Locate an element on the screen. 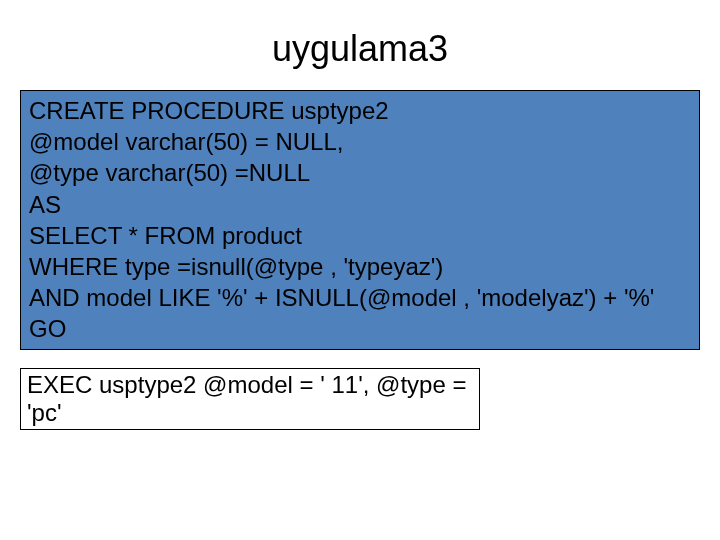 Image resolution: width=720 pixels, height=540 pixels. code-line: AS is located at coordinates (360, 204).